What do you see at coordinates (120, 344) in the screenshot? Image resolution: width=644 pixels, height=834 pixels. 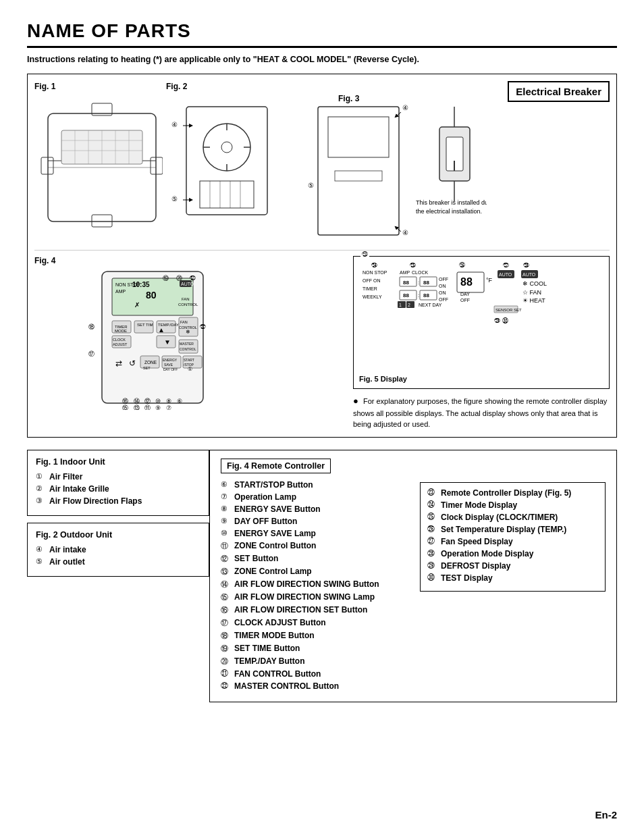 I see `svg-text: ADJUST` at bounding box center [120, 344].